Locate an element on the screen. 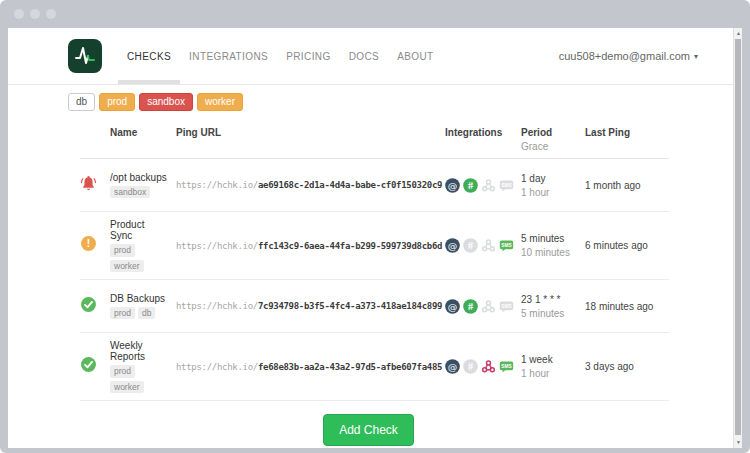 The width and height of the screenshot is (750, 453). filter-tag-db: db is located at coordinates (82, 102).